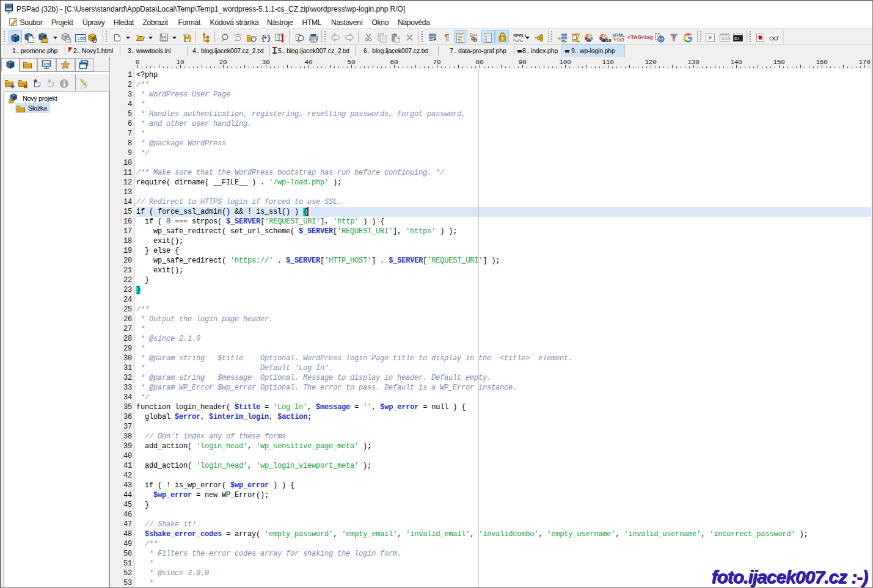 The width and height of the screenshot is (873, 588). Describe the element at coordinates (235, 35) in the screenshot. I see `svg-text: A` at that location.